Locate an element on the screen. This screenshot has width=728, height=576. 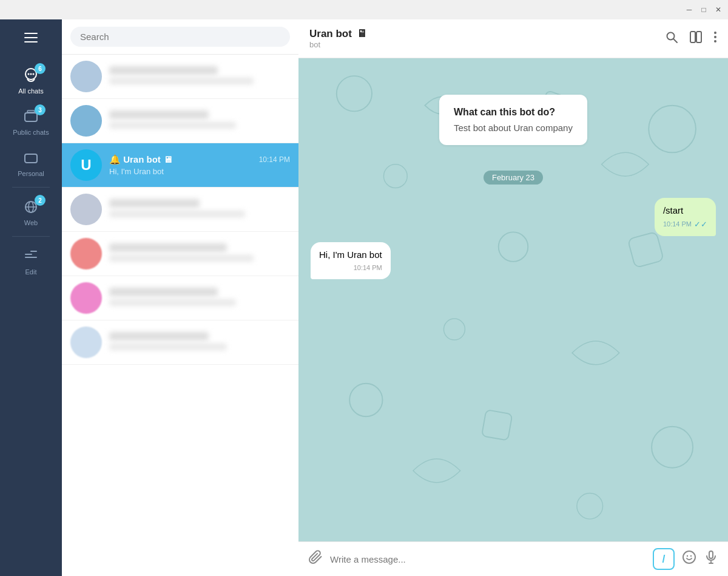
chat-header: Uran bot 🖥 bot is located at coordinates (513, 39).